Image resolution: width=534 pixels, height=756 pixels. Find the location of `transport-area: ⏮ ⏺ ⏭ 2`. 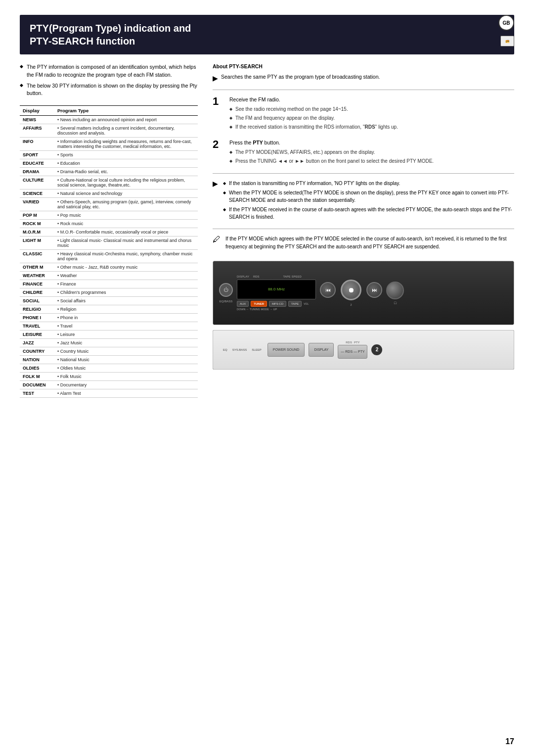

transport-area: ⏮ ⏺ ⏭ 2 is located at coordinates (351, 293).